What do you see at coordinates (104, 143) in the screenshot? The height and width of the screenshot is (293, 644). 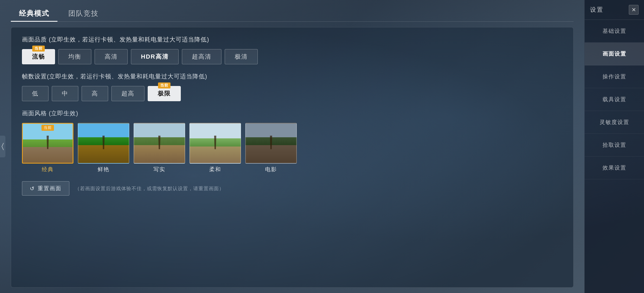 I see `style-thumb-img-vivid` at bounding box center [104, 143].